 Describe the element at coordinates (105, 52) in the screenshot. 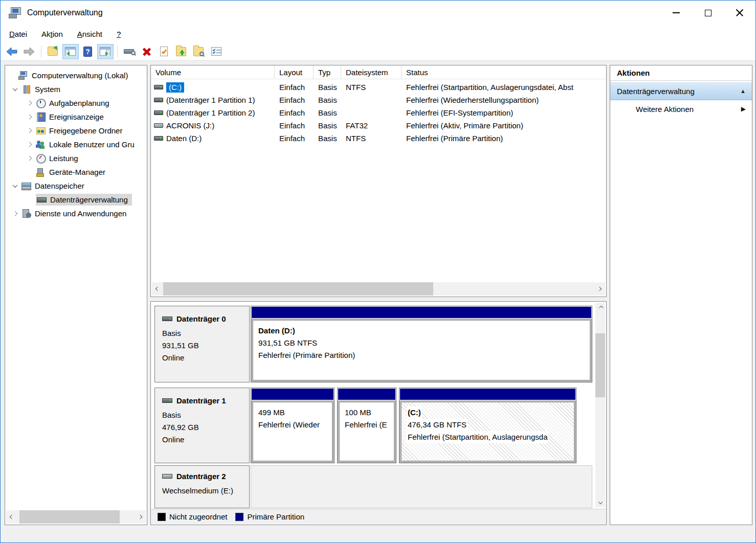

I see `show-action-pane-button` at that location.